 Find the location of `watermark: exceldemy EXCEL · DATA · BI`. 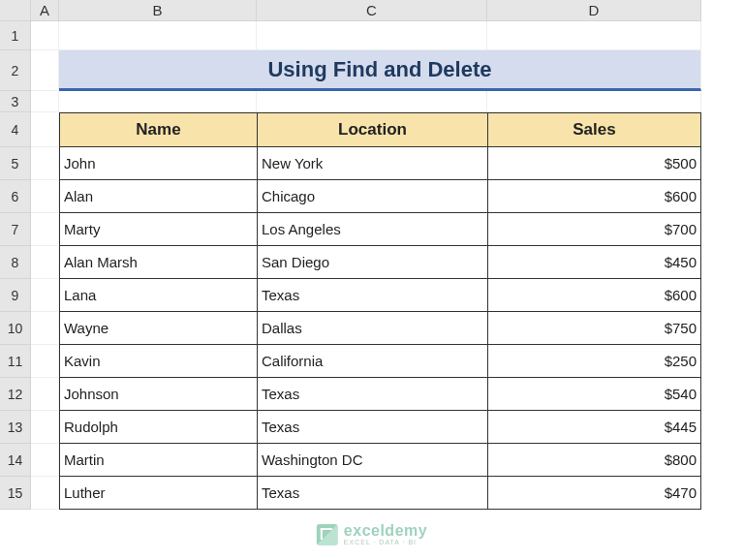

watermark: exceldemy EXCEL · DATA · BI is located at coordinates (372, 535).